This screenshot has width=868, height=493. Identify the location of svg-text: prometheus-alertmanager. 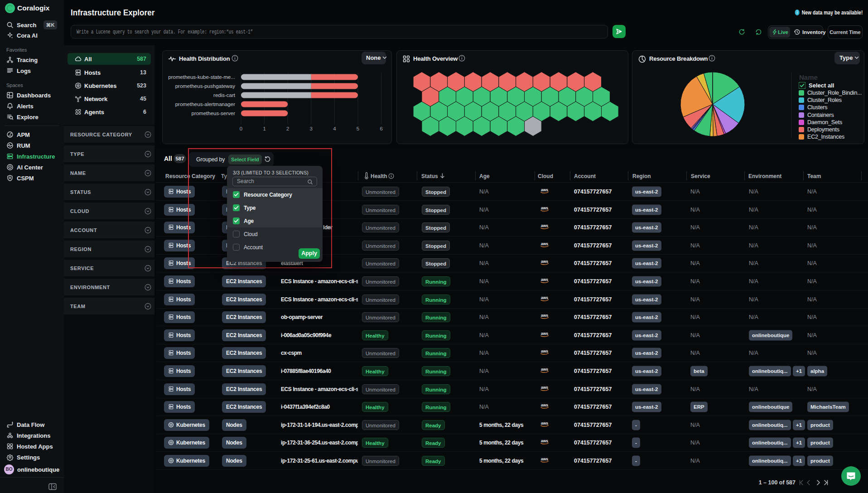
(205, 104).